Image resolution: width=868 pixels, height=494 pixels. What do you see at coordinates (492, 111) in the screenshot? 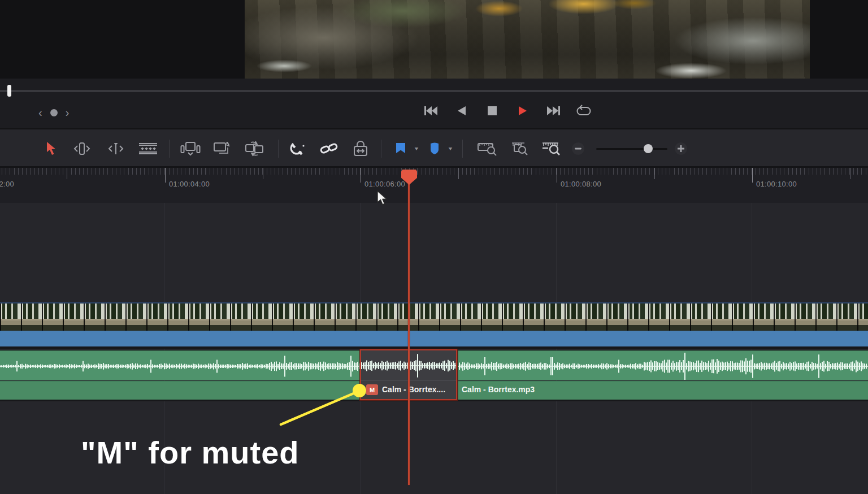
I see `stop-button` at bounding box center [492, 111].